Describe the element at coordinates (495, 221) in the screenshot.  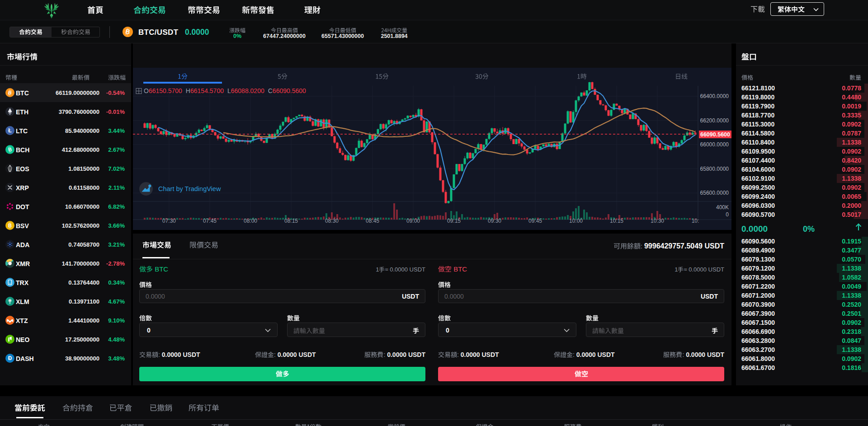
I see `svg-text: 09:30` at that location.